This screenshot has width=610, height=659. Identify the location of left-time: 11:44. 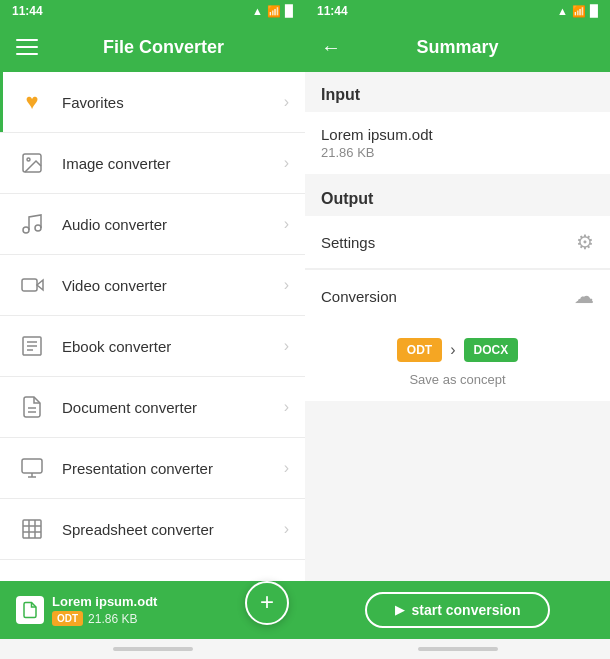
(28, 11).